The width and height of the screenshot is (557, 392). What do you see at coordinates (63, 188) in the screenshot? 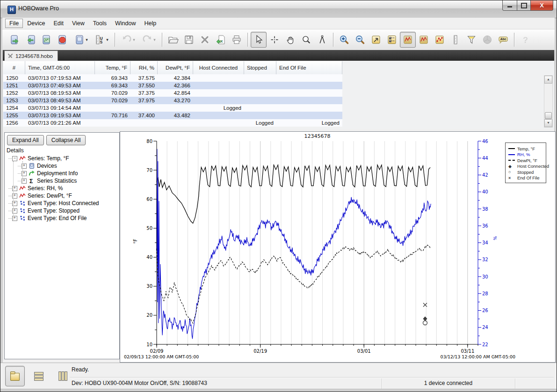
I see `tree-item: +Series: RH, %` at bounding box center [63, 188].